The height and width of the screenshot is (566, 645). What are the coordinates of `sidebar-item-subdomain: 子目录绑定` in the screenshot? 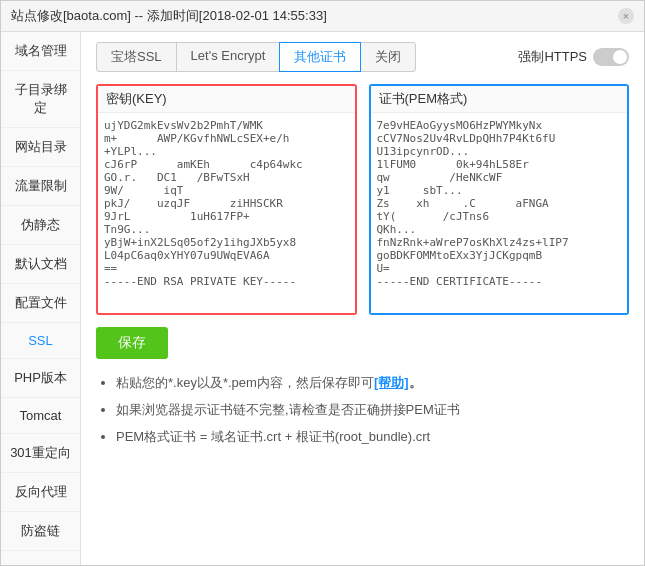 It's located at (40, 100).